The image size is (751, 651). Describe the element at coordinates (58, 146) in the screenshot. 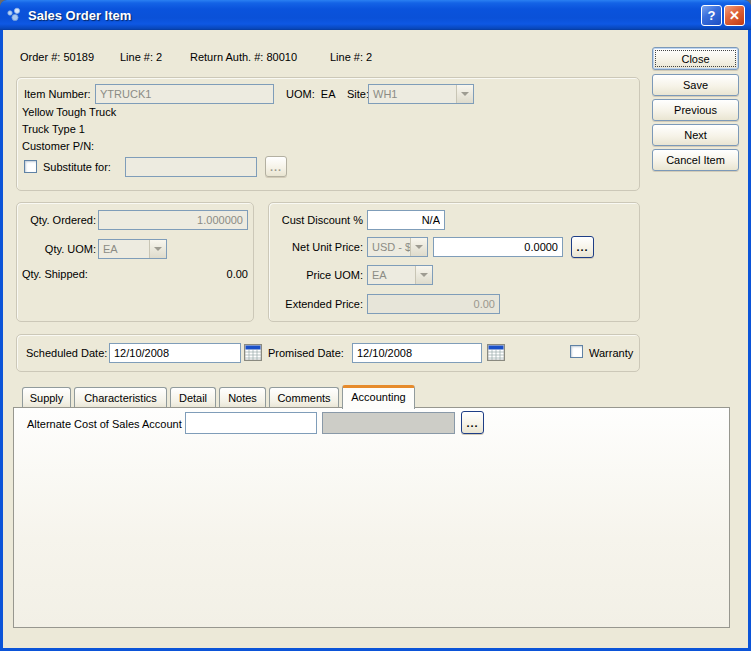

I see `customer-pn-label: Customer P/N:` at that location.